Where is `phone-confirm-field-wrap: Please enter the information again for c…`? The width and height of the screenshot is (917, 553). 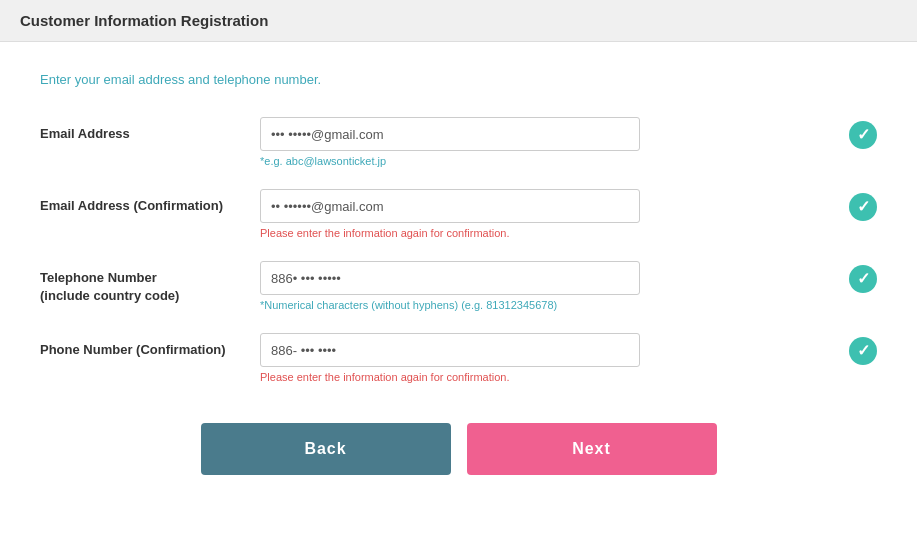
phone-confirm-field-wrap: Please enter the information again for c… is located at coordinates (568, 358).